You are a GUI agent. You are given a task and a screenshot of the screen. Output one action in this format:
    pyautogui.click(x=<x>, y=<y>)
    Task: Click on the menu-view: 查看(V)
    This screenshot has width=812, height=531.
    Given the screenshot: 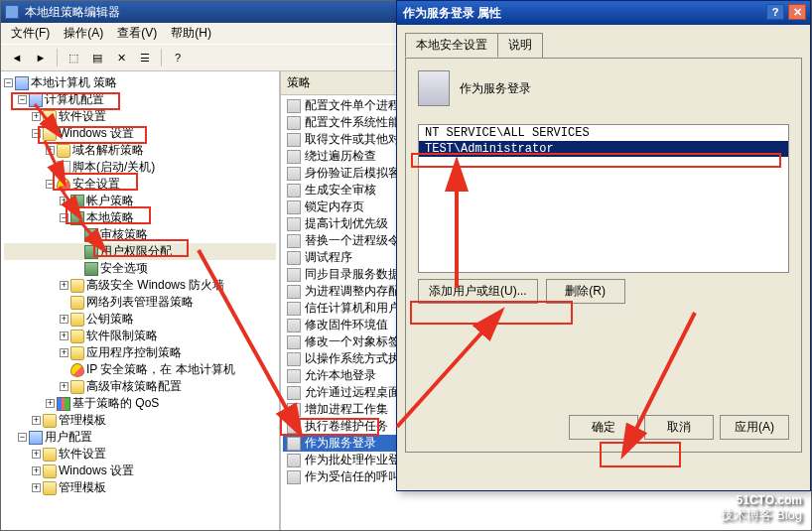 What is the action you would take?
    pyautogui.click(x=137, y=34)
    